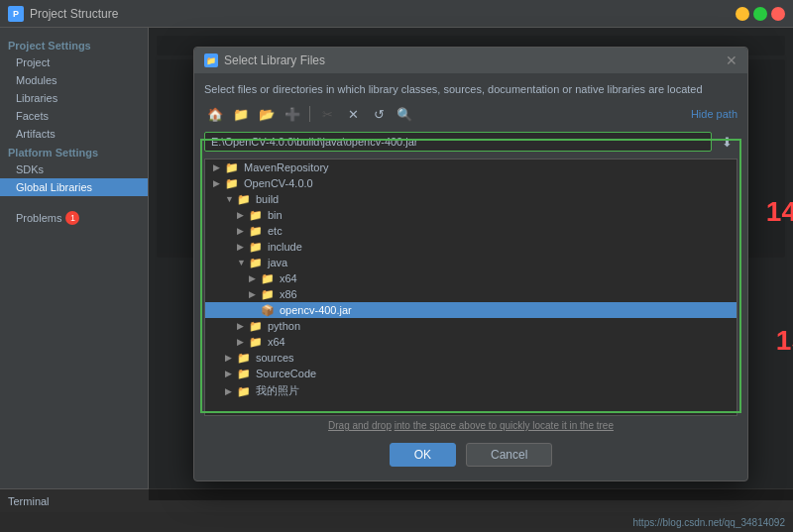 Image resolution: width=793 pixels, height=532 pixels. I want to click on hint-text: into the space above to quickly locate i…, so click(504, 426).